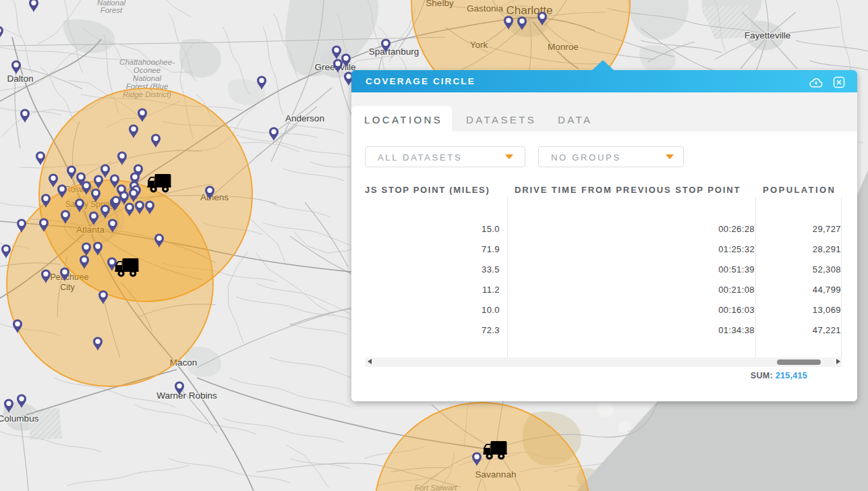  I want to click on svg-text: Chattahoochee-, so click(147, 62).